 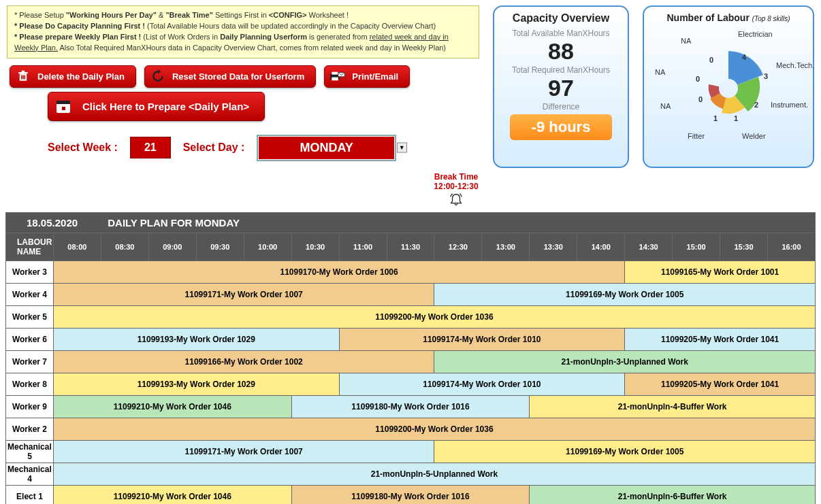 What do you see at coordinates (696, 136) in the screenshot?
I see `chart-label-fitter: Fitter` at bounding box center [696, 136].